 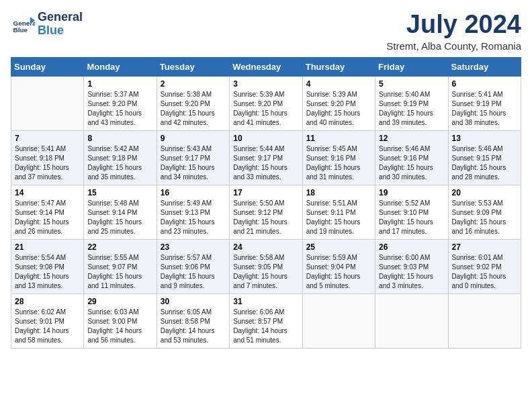 What do you see at coordinates (485, 218) in the screenshot?
I see `day-info: Sunrise: 5:53 AM Sunset: 9:09 PM Dayligh…` at bounding box center [485, 218].